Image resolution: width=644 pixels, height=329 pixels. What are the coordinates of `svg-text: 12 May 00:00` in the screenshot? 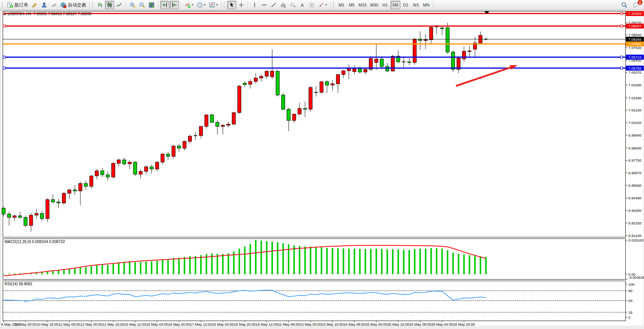 It's located at (91, 324).